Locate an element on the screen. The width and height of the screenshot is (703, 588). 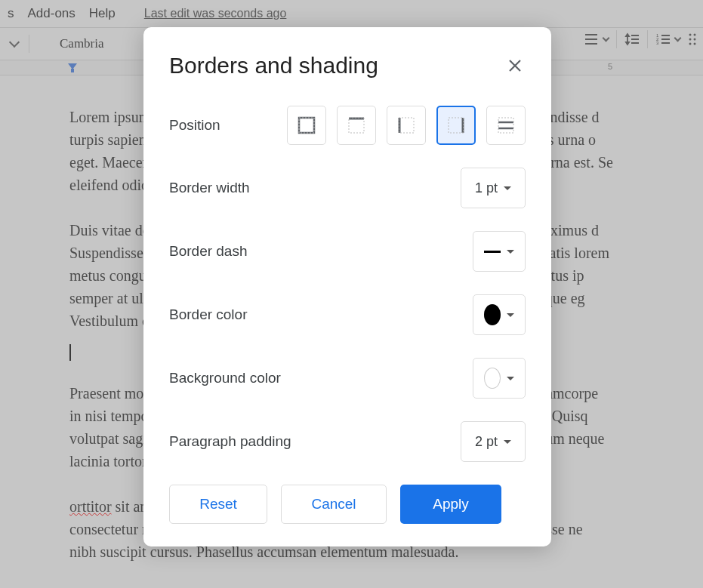
align-icon is located at coordinates (591, 39).